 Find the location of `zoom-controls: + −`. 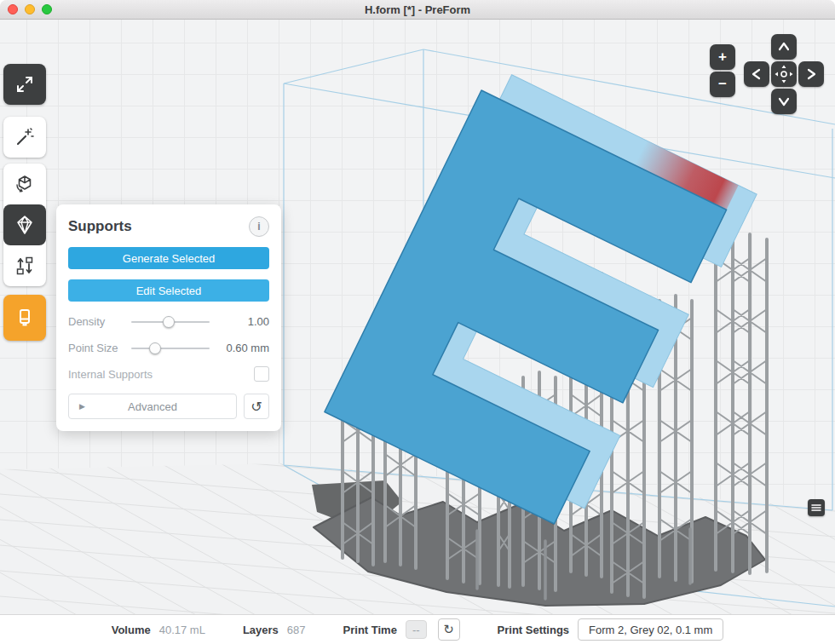

zoom-controls: + − is located at coordinates (723, 71).